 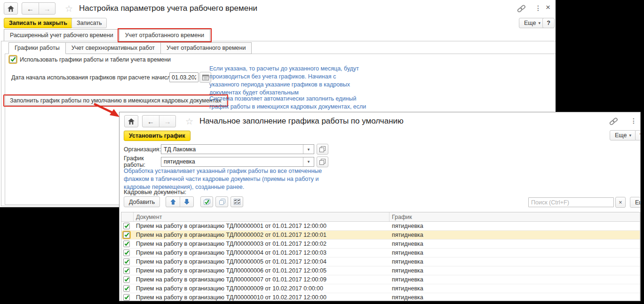 I want to click on table-row: Прием на работу в организацию ТДЛ0000001…, so click(x=381, y=297).